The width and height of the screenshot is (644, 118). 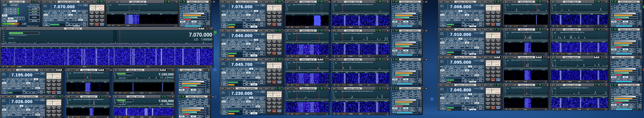 What do you see at coordinates (592, 42) in the screenshot?
I see `svg-text: 7500` at bounding box center [592, 42].